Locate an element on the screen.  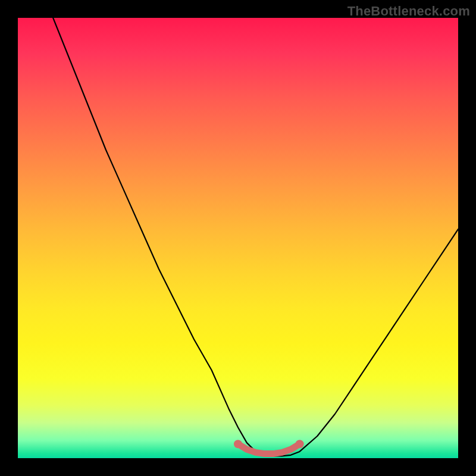
optimal-zone-path is located at coordinates (269, 449).